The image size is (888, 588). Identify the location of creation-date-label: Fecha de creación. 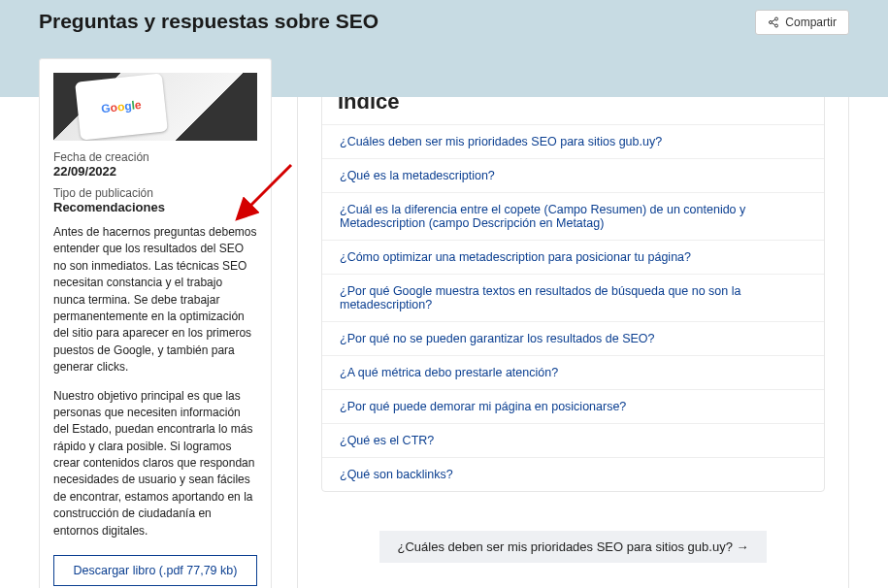
(155, 157).